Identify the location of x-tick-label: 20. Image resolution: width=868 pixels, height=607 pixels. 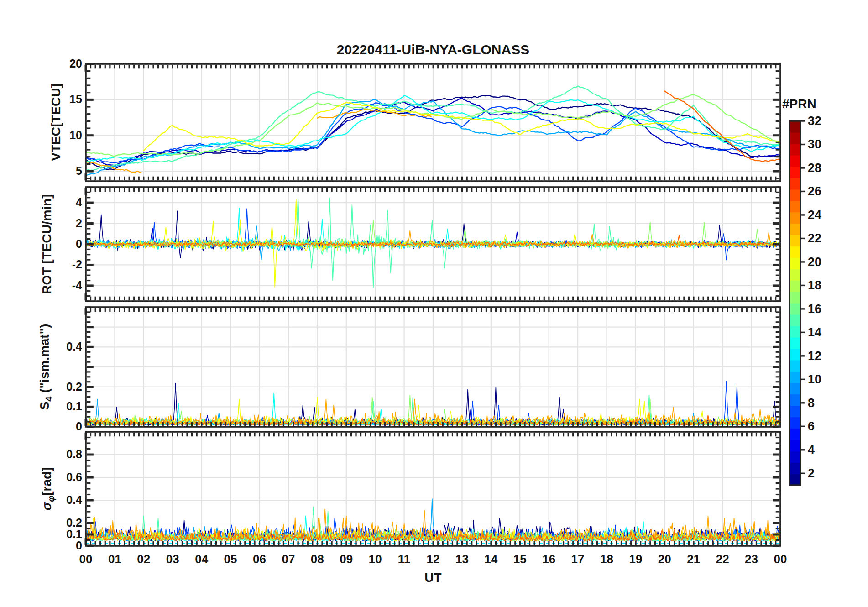
(664, 559).